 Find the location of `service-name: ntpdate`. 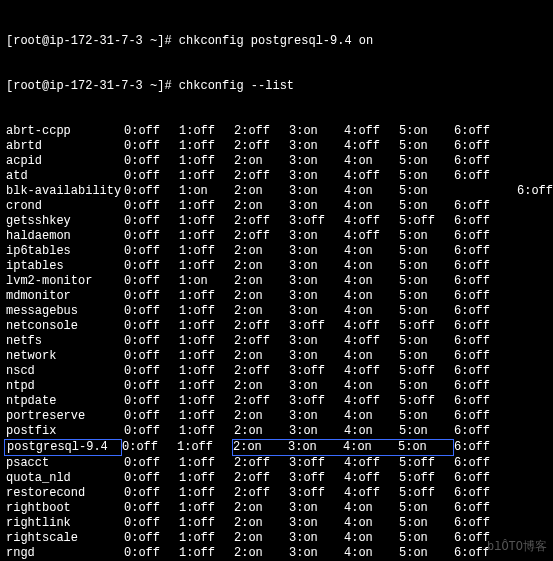

service-name: ntpdate is located at coordinates (65, 402).